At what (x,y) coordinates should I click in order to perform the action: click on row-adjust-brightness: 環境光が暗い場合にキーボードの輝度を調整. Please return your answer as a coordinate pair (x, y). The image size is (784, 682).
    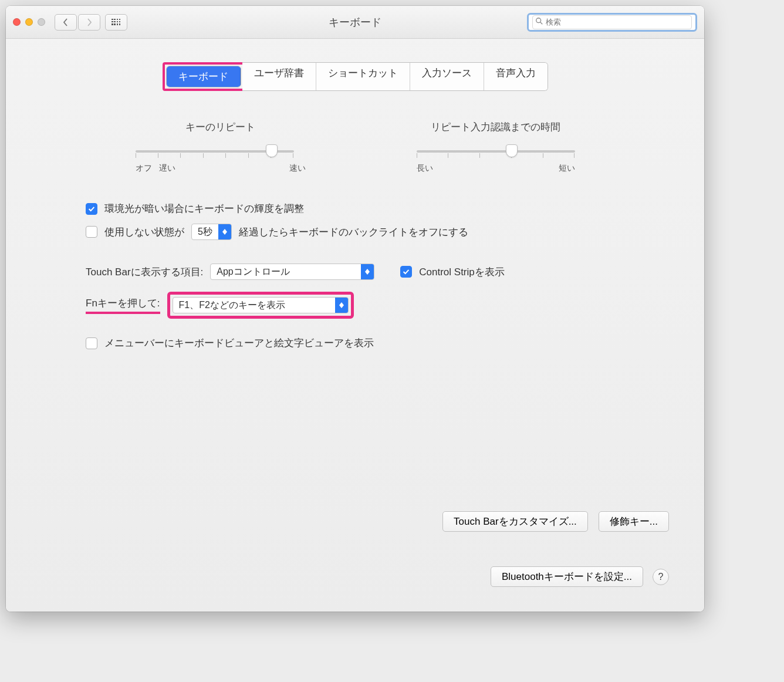
    Looking at the image, I should click on (355, 209).